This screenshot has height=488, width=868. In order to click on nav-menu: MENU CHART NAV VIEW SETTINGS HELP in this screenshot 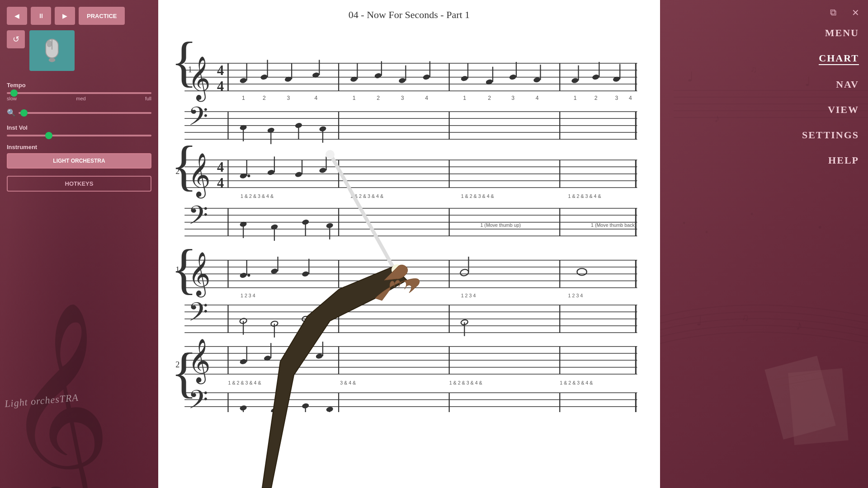, I will do `click(830, 97)`.